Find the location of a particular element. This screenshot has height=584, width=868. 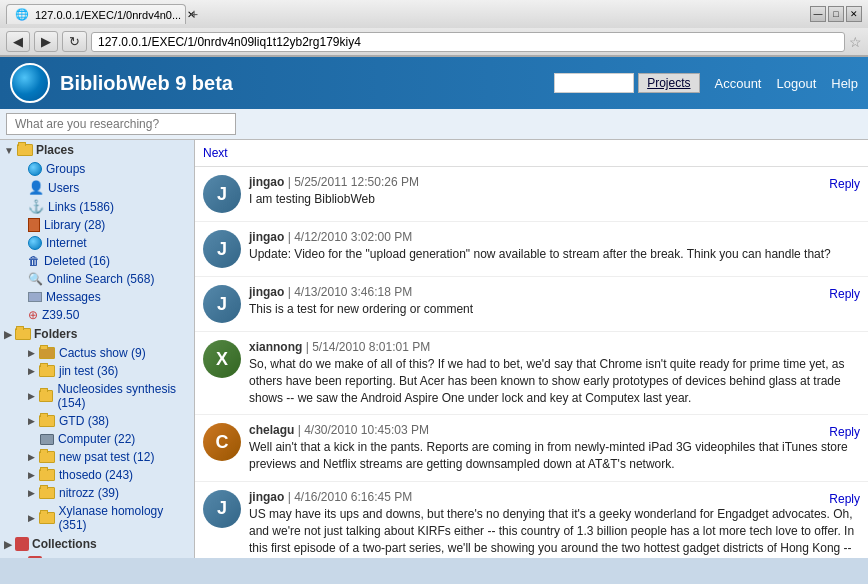

sidebar-library-label: Library (28) is located at coordinates (74, 225).